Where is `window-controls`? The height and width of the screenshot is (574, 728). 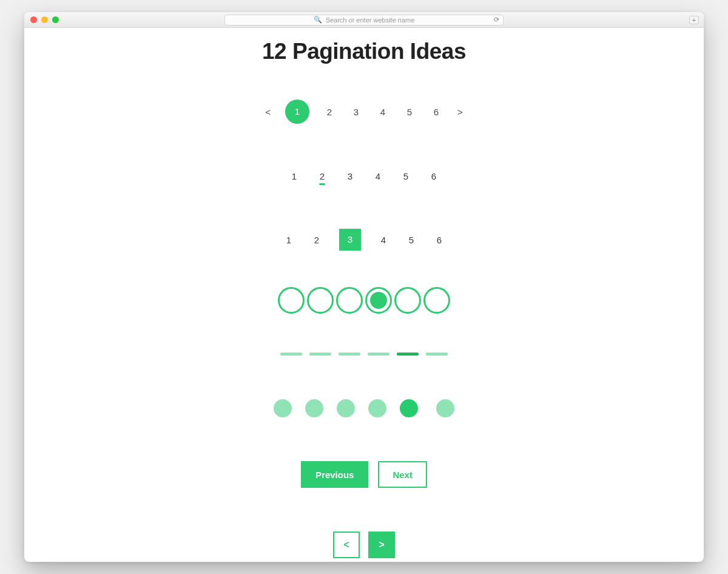
window-controls is located at coordinates (45, 19).